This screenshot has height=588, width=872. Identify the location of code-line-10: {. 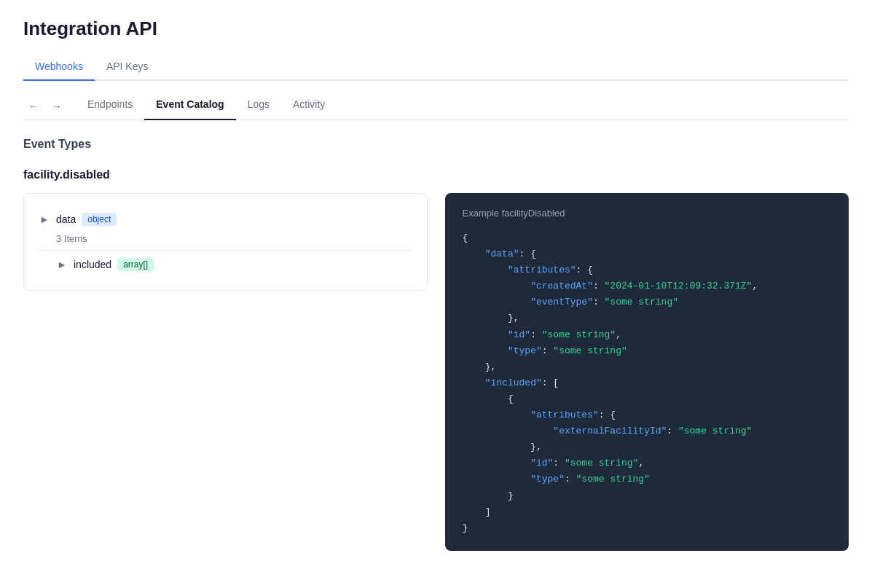
(647, 399).